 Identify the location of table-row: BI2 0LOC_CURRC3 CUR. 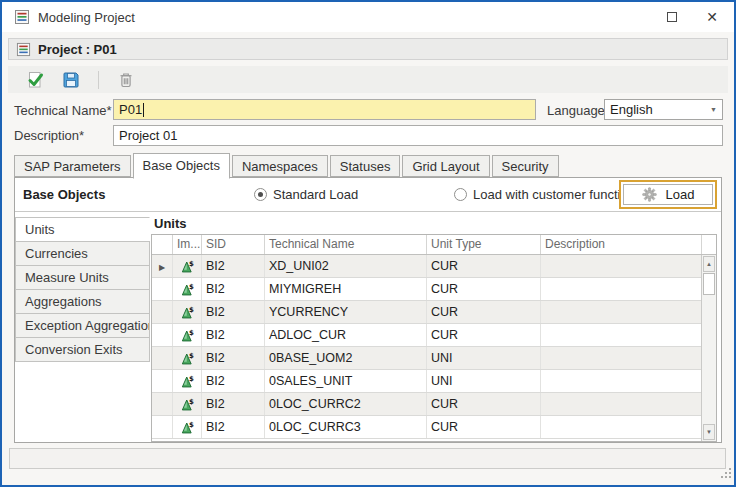
(434, 428).